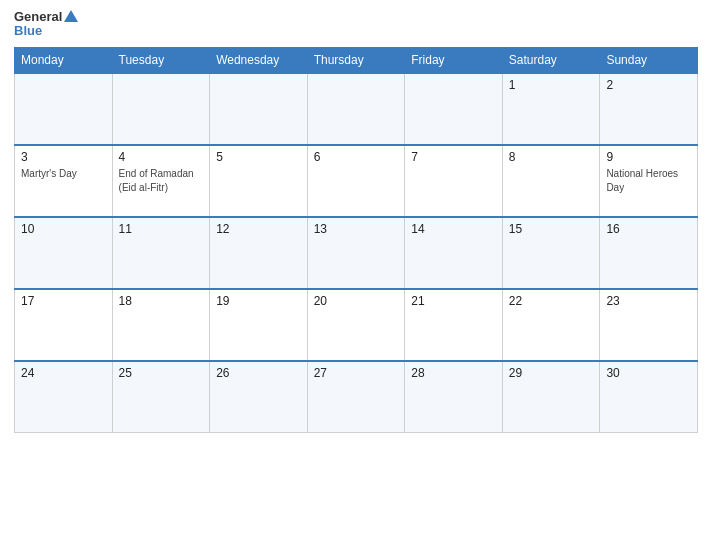 The height and width of the screenshot is (550, 712). I want to click on calendar-cell: 19, so click(259, 325).